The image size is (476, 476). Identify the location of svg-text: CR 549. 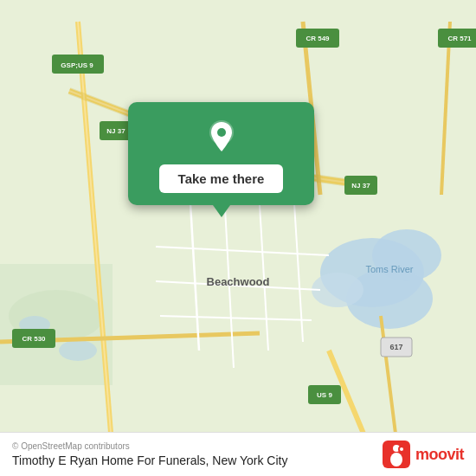
(318, 38).